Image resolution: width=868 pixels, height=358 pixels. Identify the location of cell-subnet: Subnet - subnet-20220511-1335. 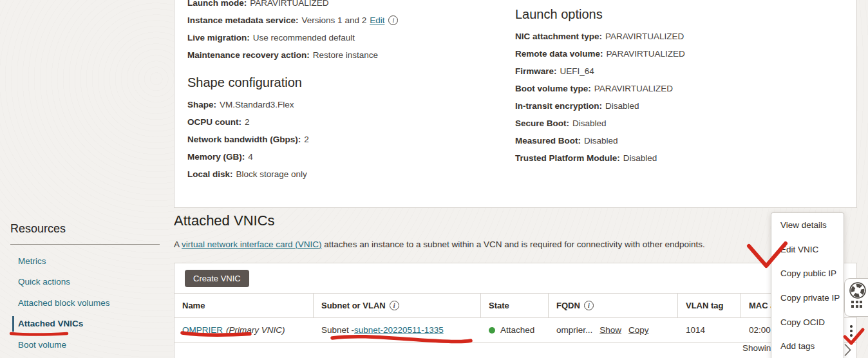
(397, 330).